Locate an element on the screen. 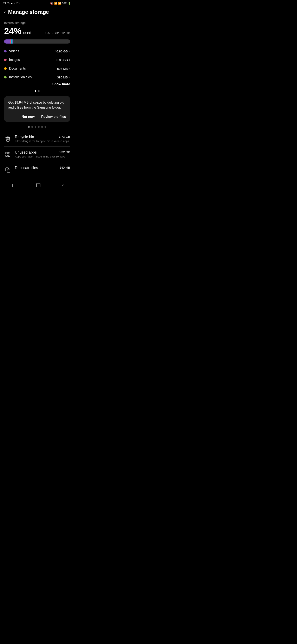  bar-videos is located at coordinates (7, 42).